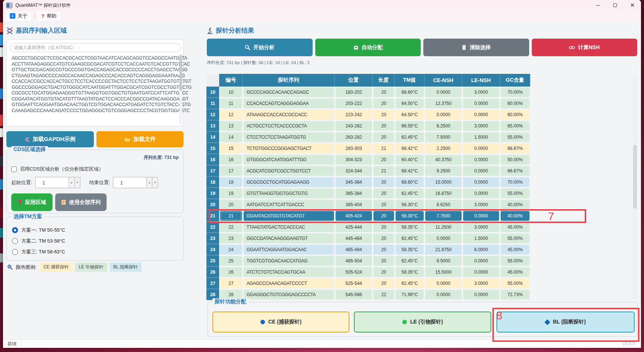 The image size is (644, 352). Describe the element at coordinates (77, 183) in the screenshot. I see `start-pos-down-button: ▼` at that location.